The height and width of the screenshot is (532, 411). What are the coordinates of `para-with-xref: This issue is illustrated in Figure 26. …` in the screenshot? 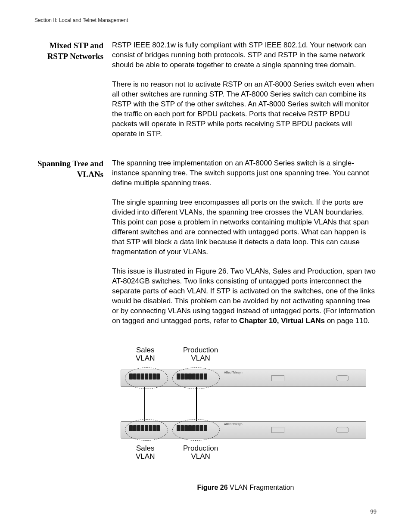 It's located at (244, 296).